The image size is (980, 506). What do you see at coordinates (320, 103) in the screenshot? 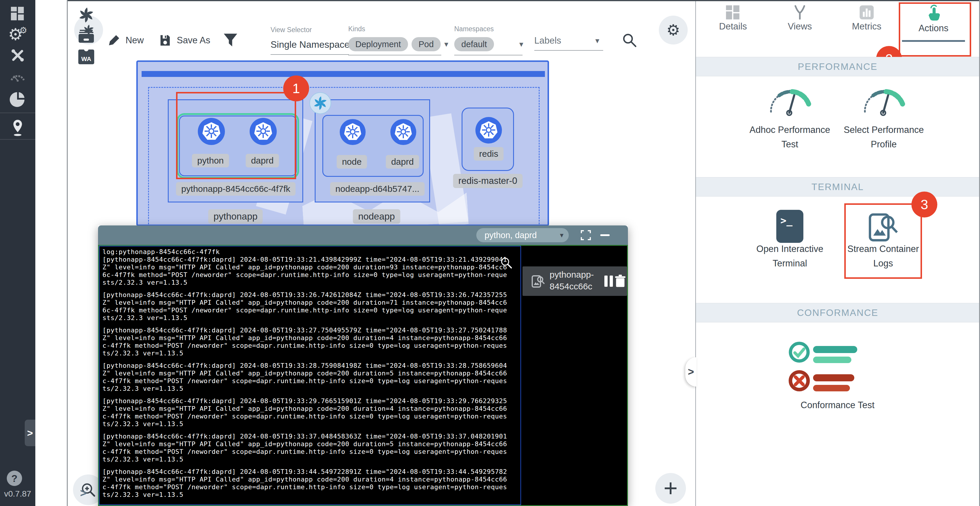
I see `dapr-sidecar-badge` at bounding box center [320, 103].